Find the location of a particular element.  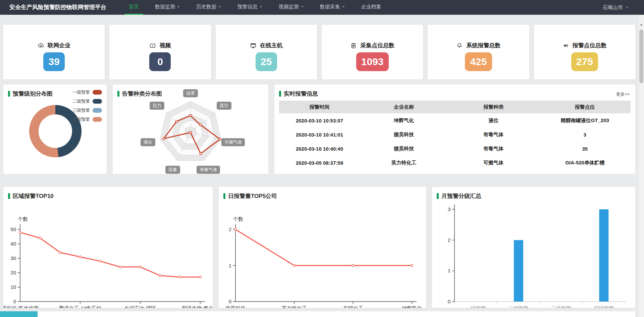

table-row: 2020-03-05 08:37:59英力特化工可燃气体GIA-520单体贮槽 is located at coordinates (455, 163).